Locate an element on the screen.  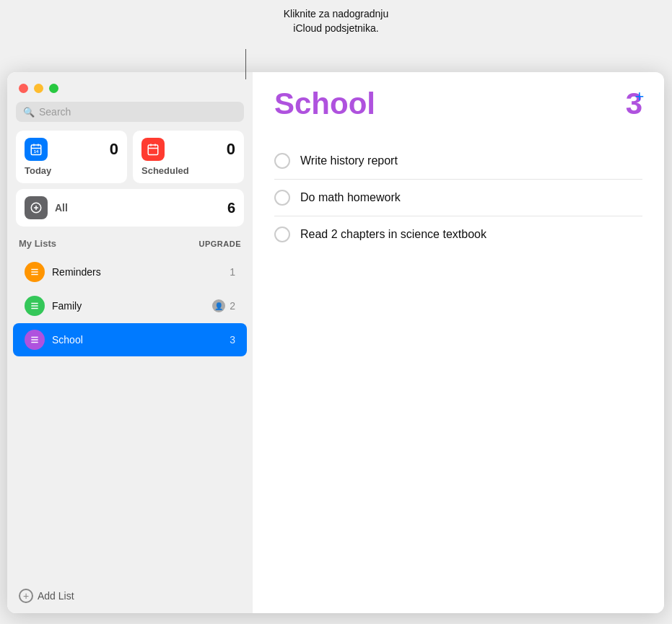
search-placeholder: Search is located at coordinates (55, 112).